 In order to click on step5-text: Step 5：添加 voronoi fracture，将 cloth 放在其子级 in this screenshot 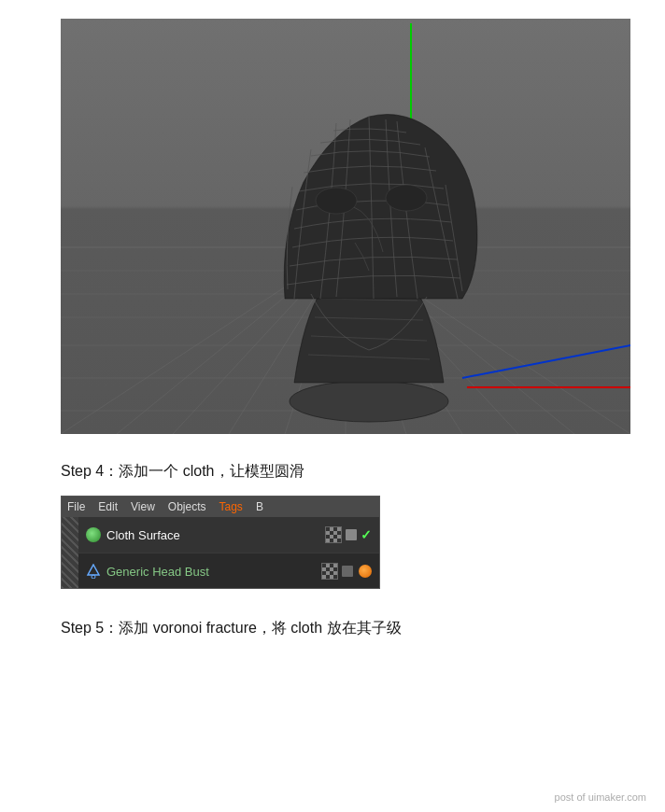, I will do `click(332, 619)`.